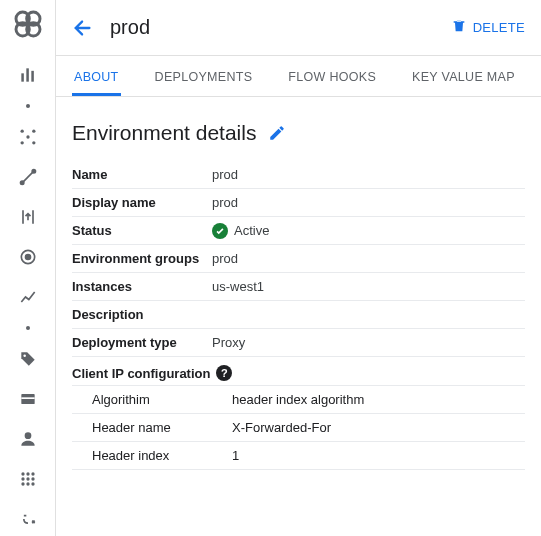  Describe the element at coordinates (28, 268) in the screenshot. I see `sidebar` at that location.